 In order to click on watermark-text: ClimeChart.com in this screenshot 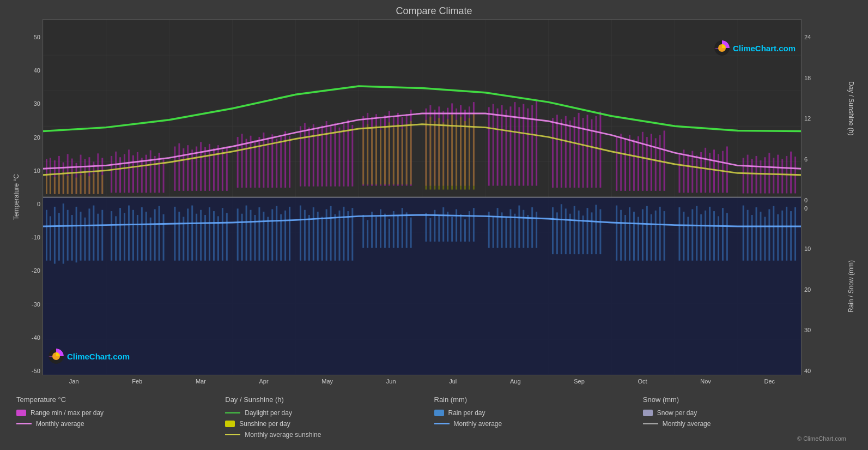, I will do `click(764, 48)`.